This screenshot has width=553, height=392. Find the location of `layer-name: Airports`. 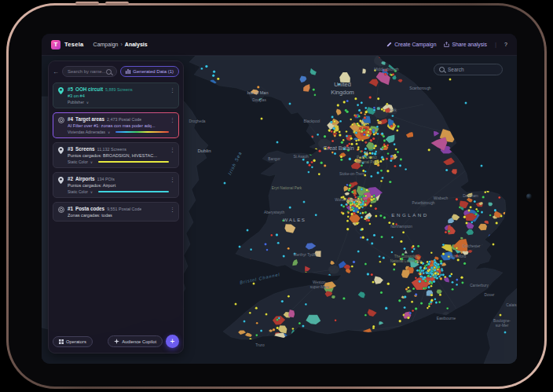

layer-name: Airports is located at coordinates (85, 179).